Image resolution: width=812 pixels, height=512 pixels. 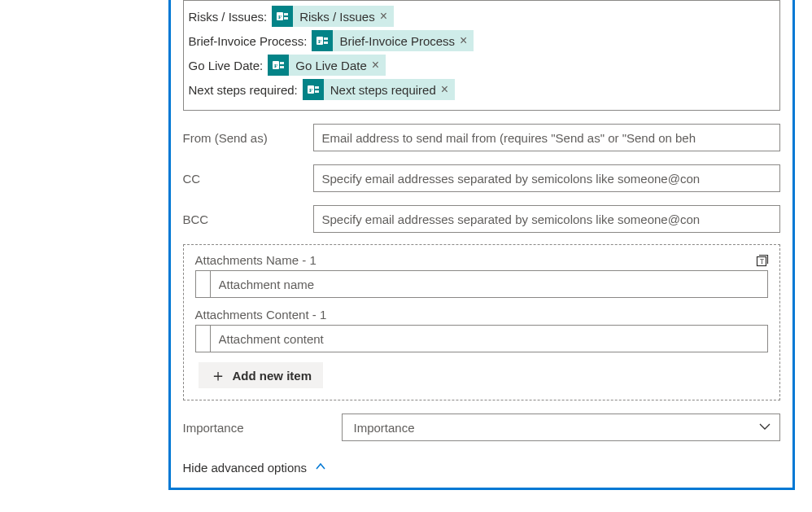 What do you see at coordinates (331, 65) in the screenshot?
I see `token-text: Go Live Date` at bounding box center [331, 65].